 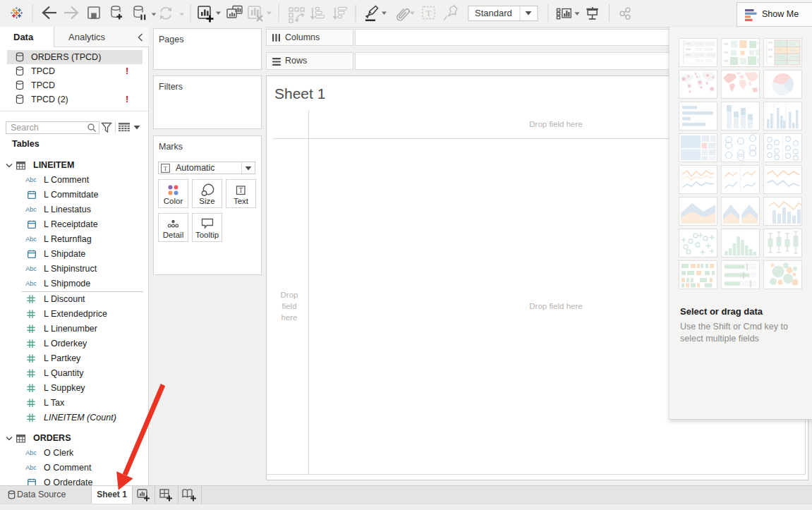 What do you see at coordinates (704, 50) in the screenshot?
I see `svg-text: 153 3004` at bounding box center [704, 50].